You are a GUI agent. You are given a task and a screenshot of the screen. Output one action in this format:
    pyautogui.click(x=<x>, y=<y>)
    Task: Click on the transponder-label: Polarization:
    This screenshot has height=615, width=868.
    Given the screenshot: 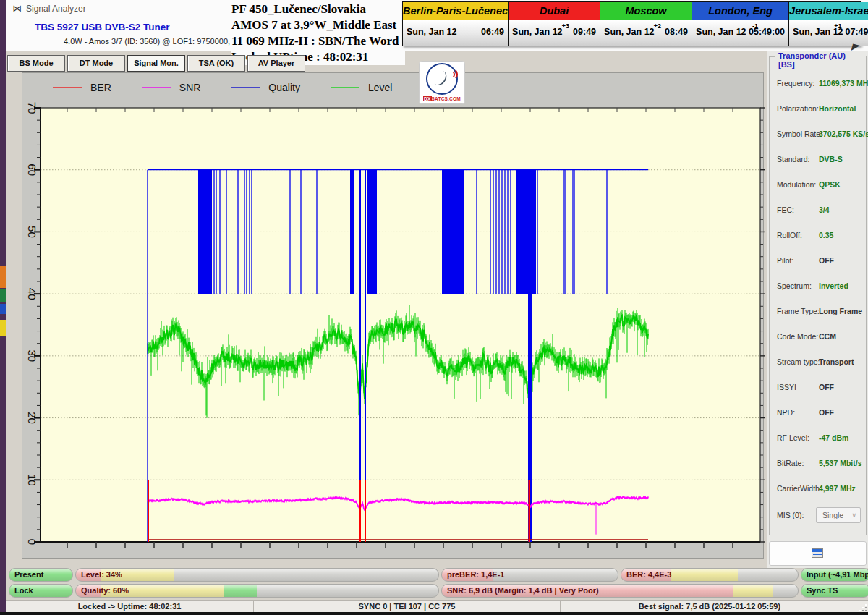 What is the action you would take?
    pyautogui.click(x=798, y=109)
    